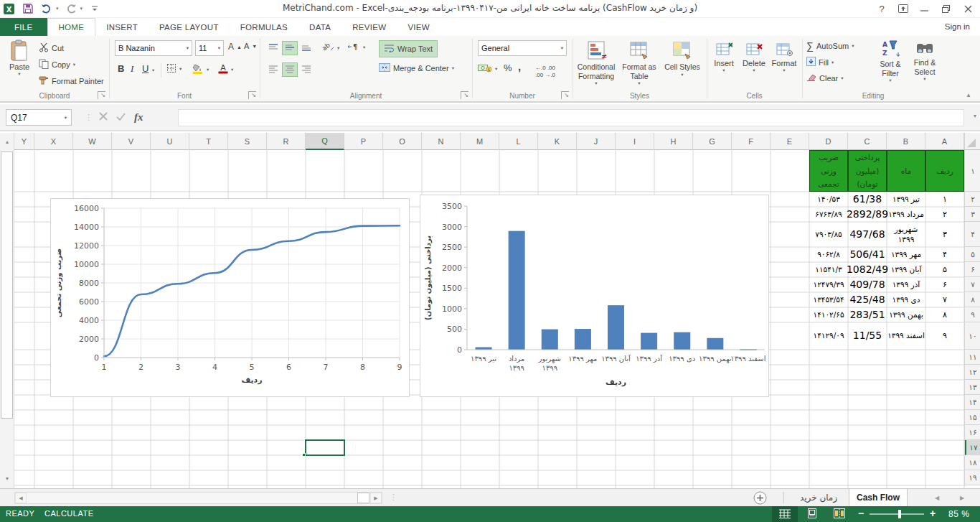  What do you see at coordinates (330, 48) in the screenshot?
I see `orientation-button: ab▾` at bounding box center [330, 48].